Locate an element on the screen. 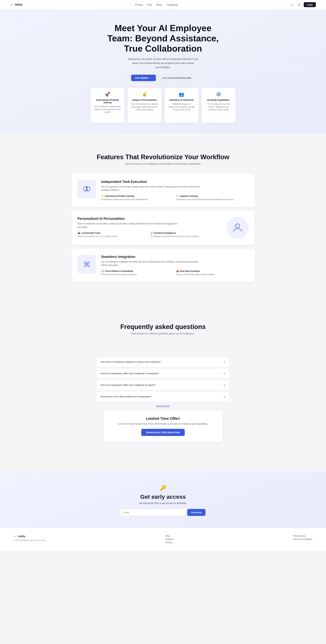 The image size is (326, 644). view-all-faqs-link: View all FAQs is located at coordinates (163, 406).